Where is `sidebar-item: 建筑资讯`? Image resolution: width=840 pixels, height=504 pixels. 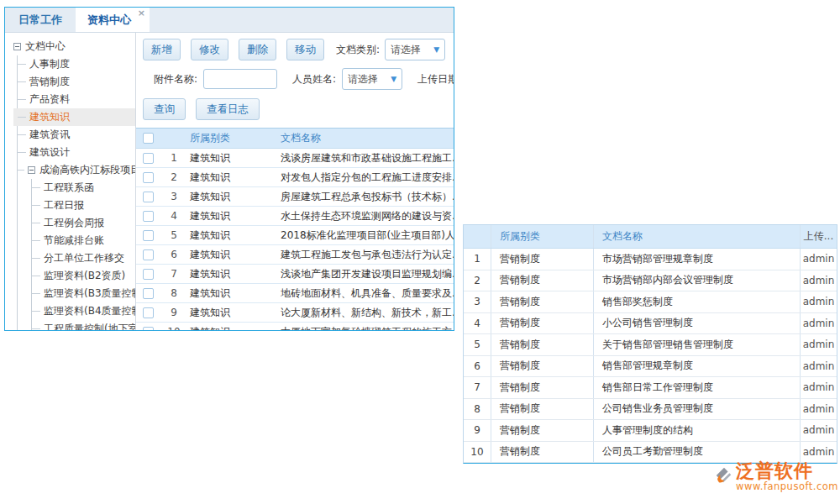
sidebar-item: 建筑资讯 is located at coordinates (76, 134).